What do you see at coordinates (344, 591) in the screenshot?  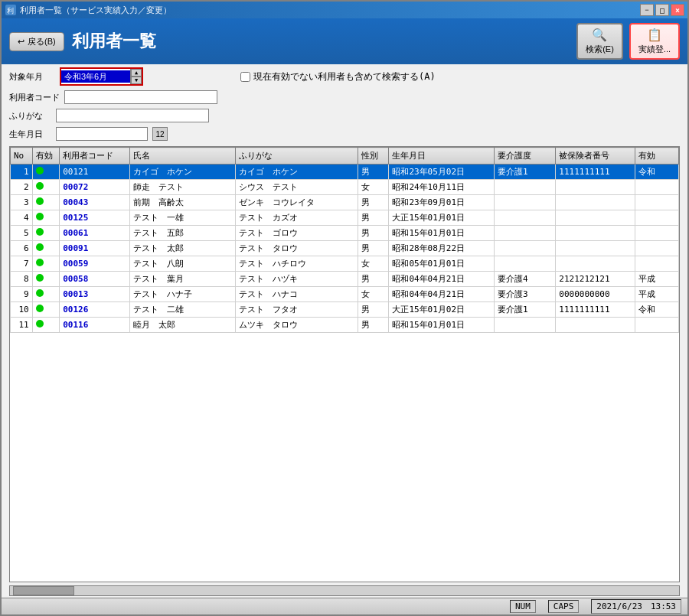 I see `horizontal-scrollbar` at bounding box center [344, 591].